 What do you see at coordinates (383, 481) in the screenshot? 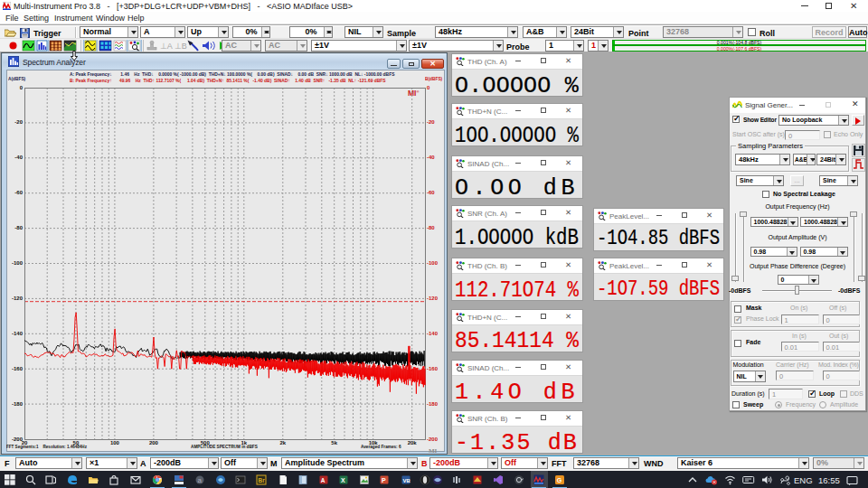
I see `svg-text: P` at bounding box center [383, 481].